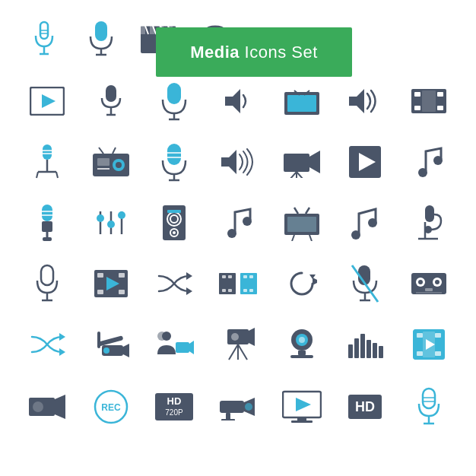  What do you see at coordinates (111, 223) in the screenshot?
I see `equalizer-icon` at bounding box center [111, 223].